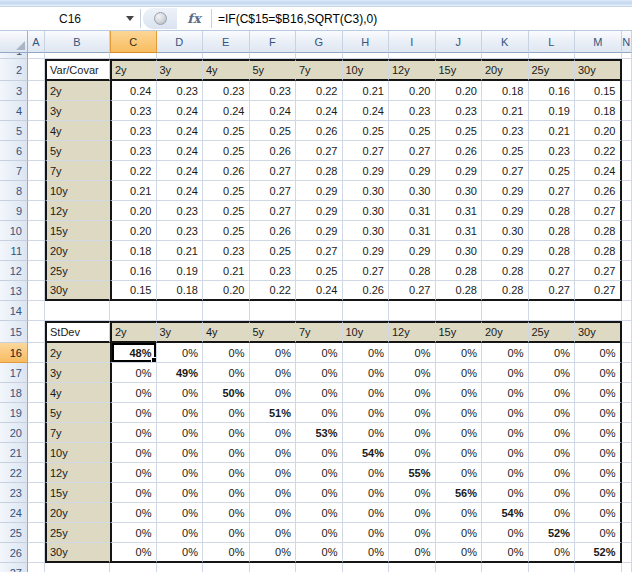  Describe the element at coordinates (14, 568) in the screenshot. I see `row-header-27: 27` at that location.